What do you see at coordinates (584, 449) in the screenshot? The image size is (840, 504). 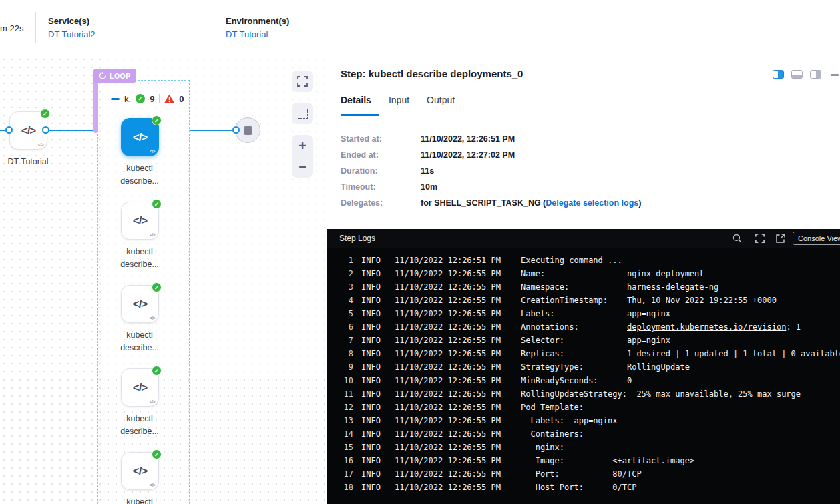 I see `log-line: 15 INFO 11/10/2022 12:26:55 PM nginx:` at bounding box center [584, 449].